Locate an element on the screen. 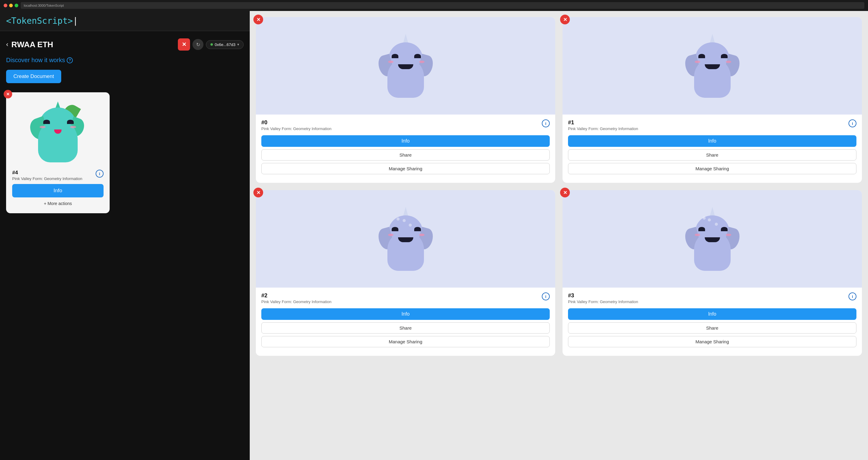  address-bar: localhost:3000/TokenScript is located at coordinates (442, 5).